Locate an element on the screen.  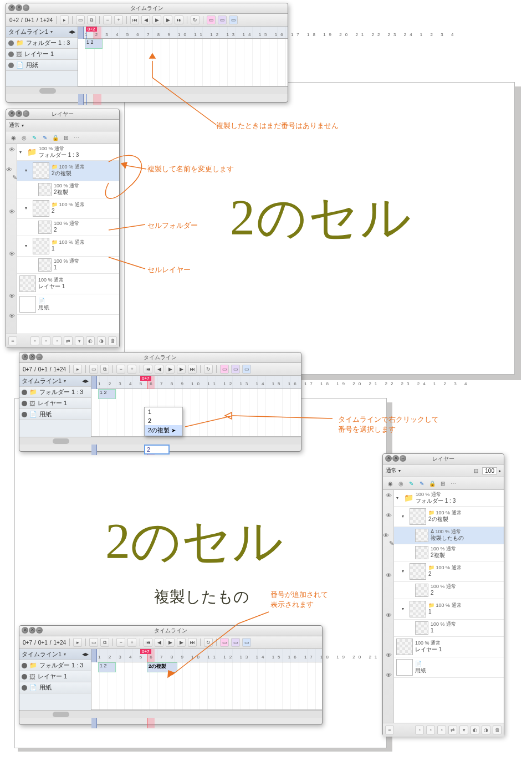
blend-mode-select: 通常 is located at coordinates (14, 125).